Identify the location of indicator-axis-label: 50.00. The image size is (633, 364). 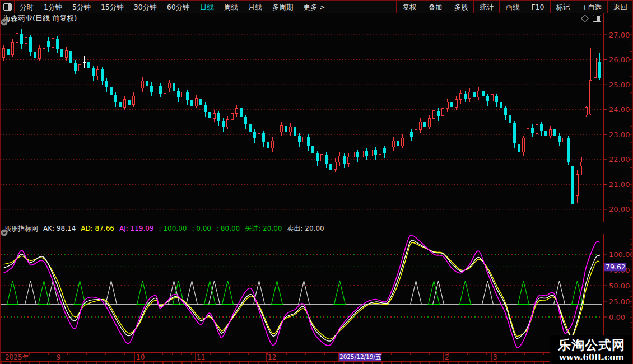
(620, 286).